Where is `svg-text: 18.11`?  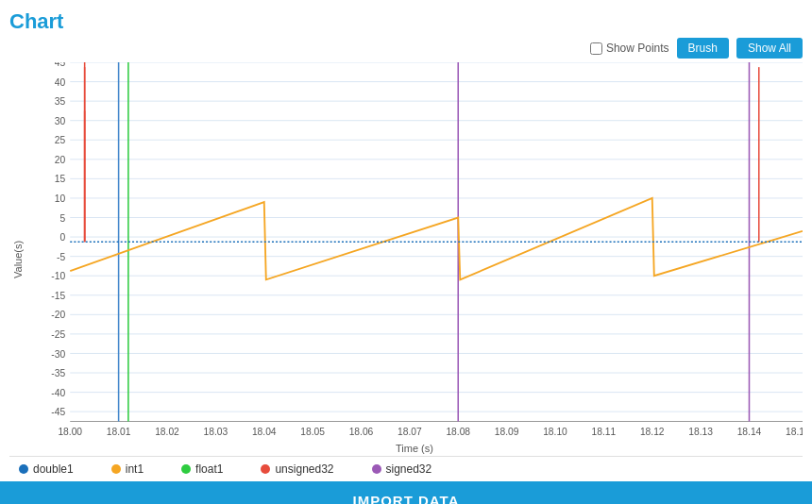
svg-text: 18.11 is located at coordinates (604, 432).